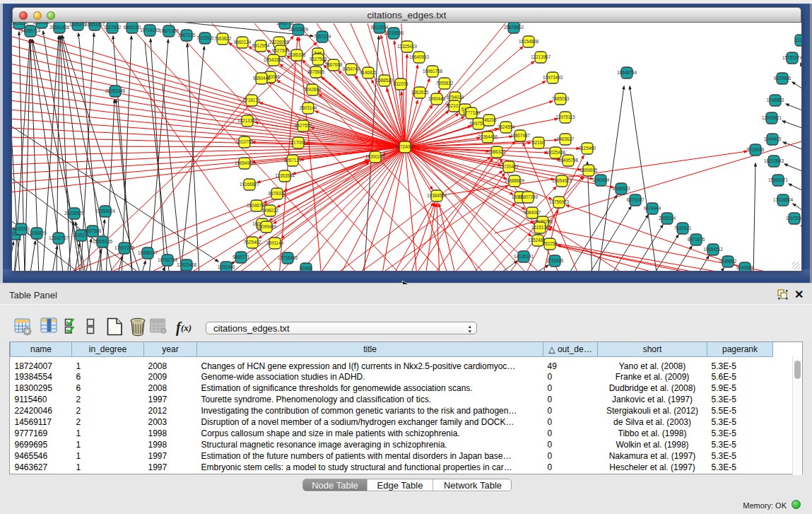 This screenshot has height=514, width=812. I want to click on svg-text: 19218596, so click(394, 33).